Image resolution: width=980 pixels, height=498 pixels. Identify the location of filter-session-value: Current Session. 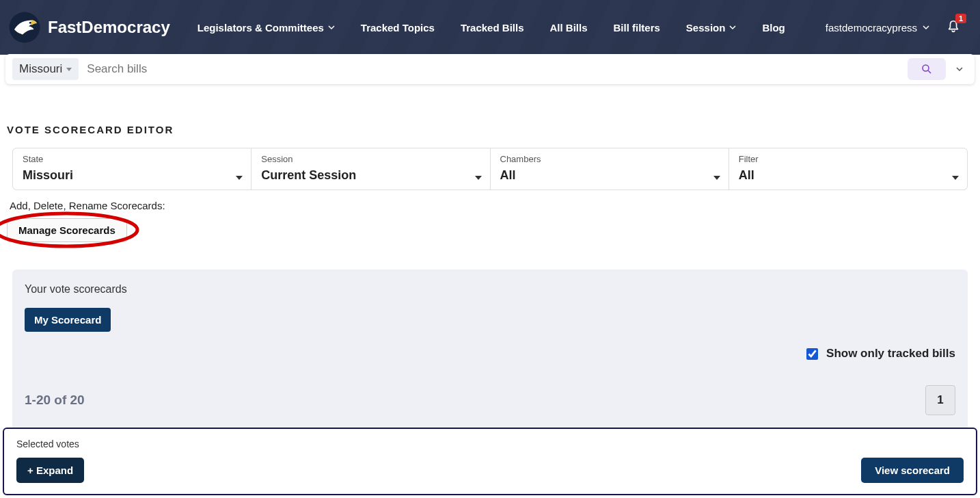
(370, 175).